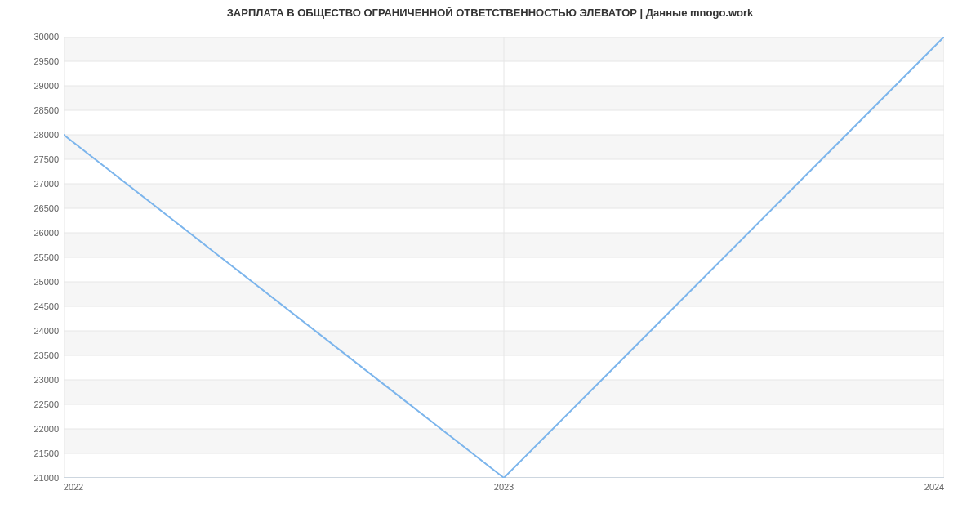 The width and height of the screenshot is (980, 531). I want to click on y-tick-label: 29000, so click(46, 86).